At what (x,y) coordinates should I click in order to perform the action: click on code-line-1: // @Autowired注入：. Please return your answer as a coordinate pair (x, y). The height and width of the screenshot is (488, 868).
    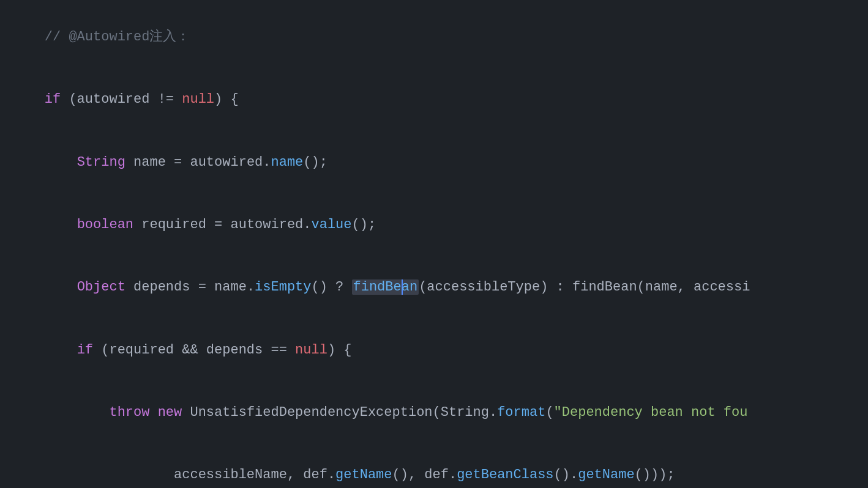
    Looking at the image, I should click on (440, 37).